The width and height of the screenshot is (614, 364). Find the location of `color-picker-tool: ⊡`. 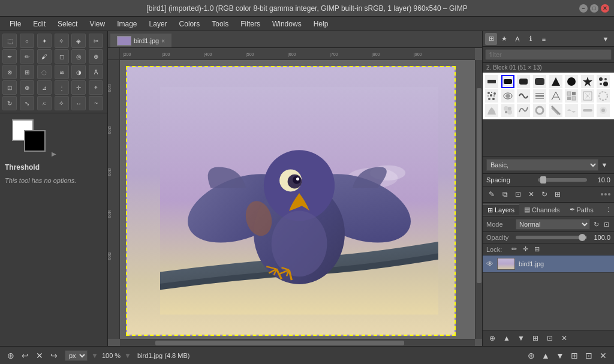

color-picker-tool: ⊡ is located at coordinates (10, 88).